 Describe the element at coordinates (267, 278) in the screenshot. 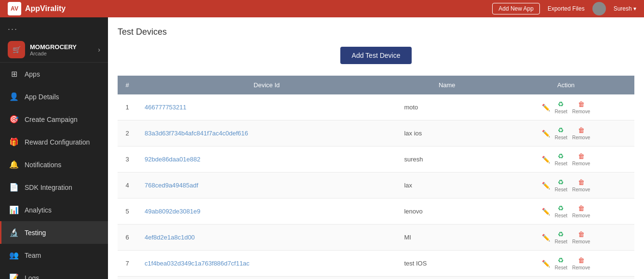

I see `row-device-id: addc52d3977d4cdfb7df19fa9762888a` at that location.